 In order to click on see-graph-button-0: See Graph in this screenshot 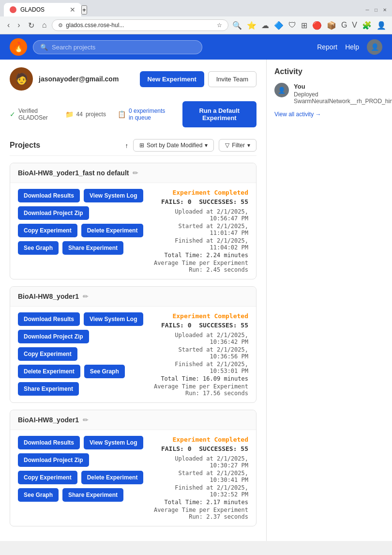, I will do `click(38, 248)`.